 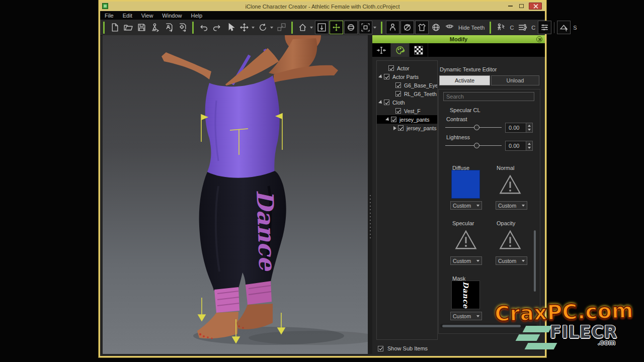 What do you see at coordinates (115, 27) in the screenshot?
I see `new-project-button` at bounding box center [115, 27].